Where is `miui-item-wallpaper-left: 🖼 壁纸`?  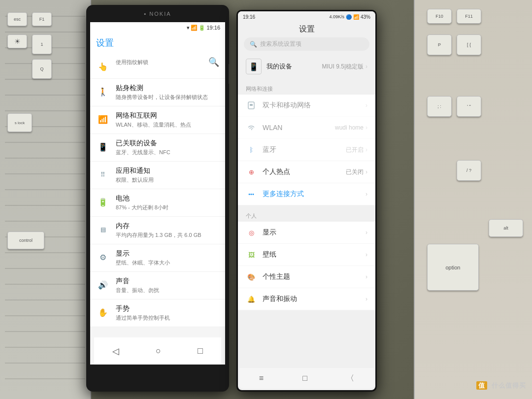
miui-item-wallpaper-left: 🖼 壁纸 is located at coordinates (261, 255).